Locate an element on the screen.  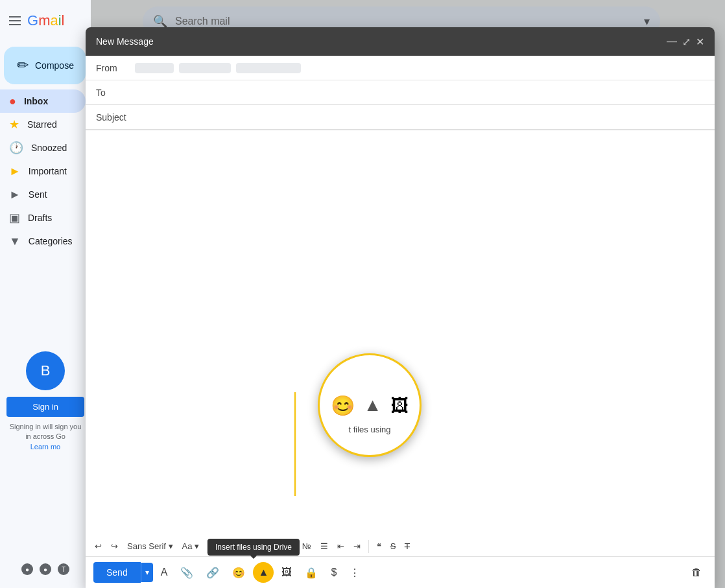
paperclip-icon: 📎 is located at coordinates (187, 573).